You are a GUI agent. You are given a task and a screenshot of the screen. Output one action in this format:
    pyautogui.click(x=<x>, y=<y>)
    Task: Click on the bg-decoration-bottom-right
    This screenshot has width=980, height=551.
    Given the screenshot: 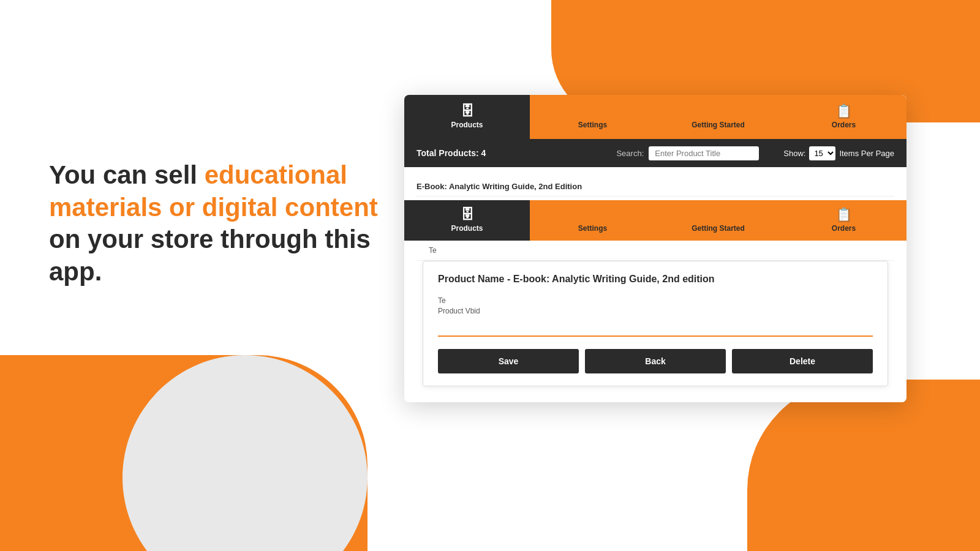 What is the action you would take?
    pyautogui.click(x=864, y=465)
    